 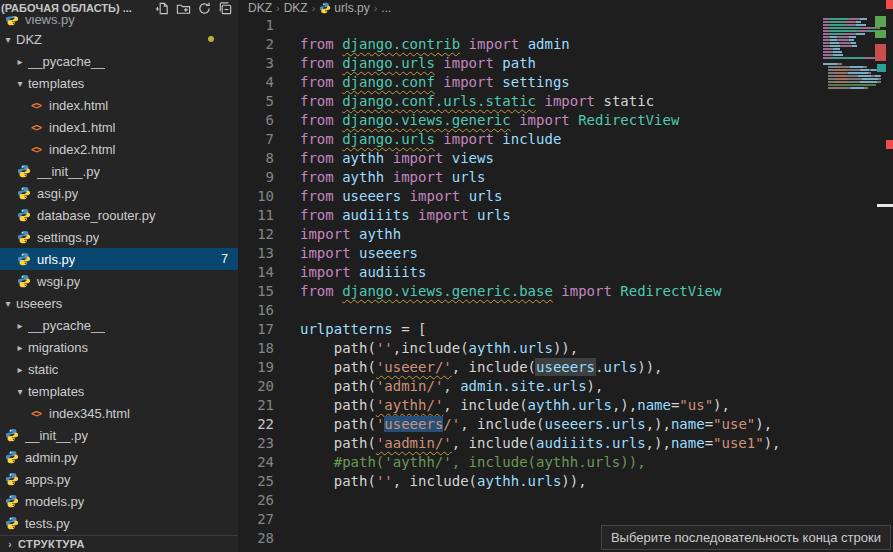 What do you see at coordinates (566, 386) in the screenshot?
I see `code-line-20: 20 path('admin/', admin.site.urls),` at bounding box center [566, 386].